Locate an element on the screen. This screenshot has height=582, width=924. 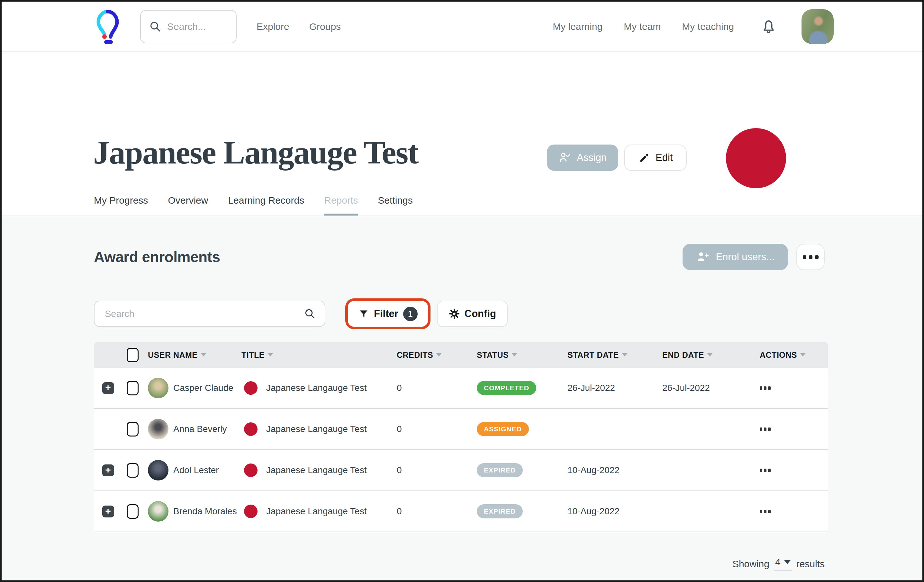
notifications-bell-icon is located at coordinates (769, 27).